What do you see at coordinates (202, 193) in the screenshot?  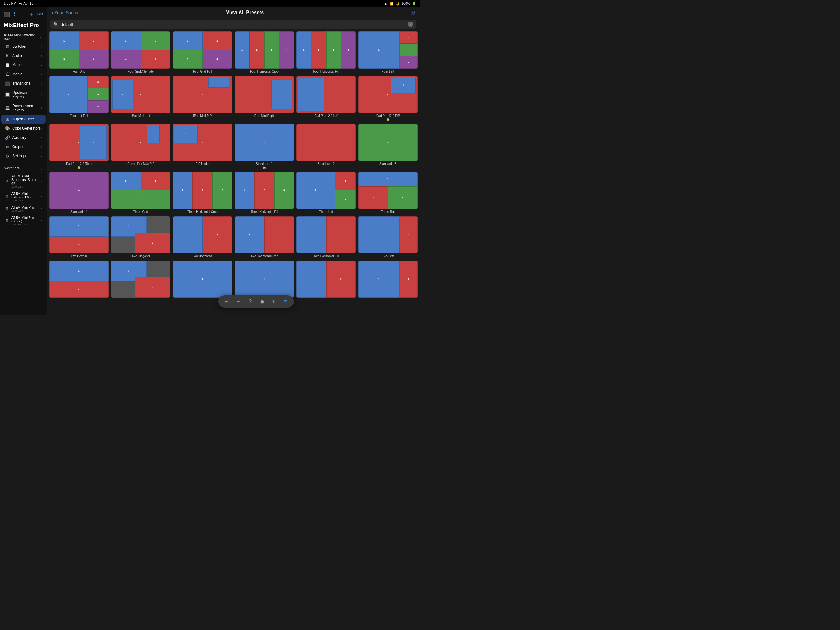 I see `preset-item-three-horiz-crop: 1 2 3Three Horizontal Crop` at bounding box center [202, 193].